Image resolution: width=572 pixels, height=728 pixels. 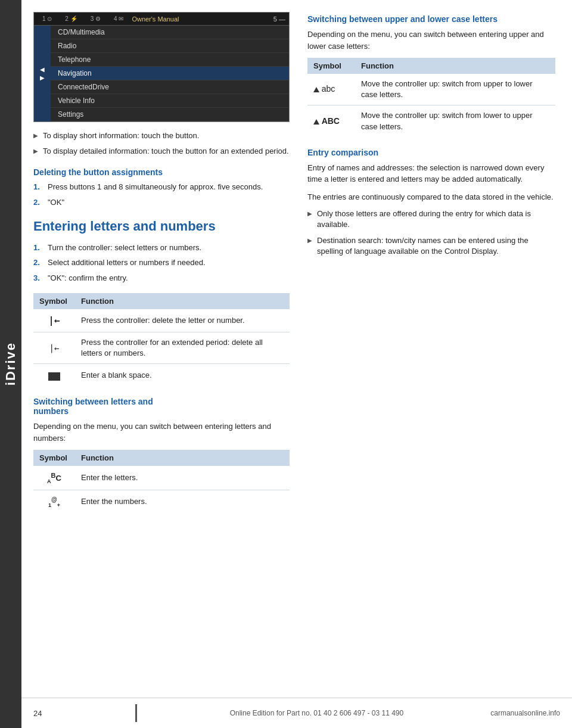 What do you see at coordinates (161, 19) in the screenshot?
I see `menu-title-bar: 1 ⊙ 2 ⚡ 3 ⚙ 4 ✉ Owner's Manual 5 —` at bounding box center [161, 19].